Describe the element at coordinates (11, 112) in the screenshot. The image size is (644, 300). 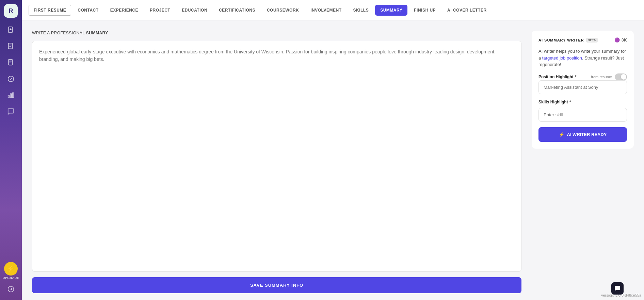
I see `speech-bubble-icon` at that location.